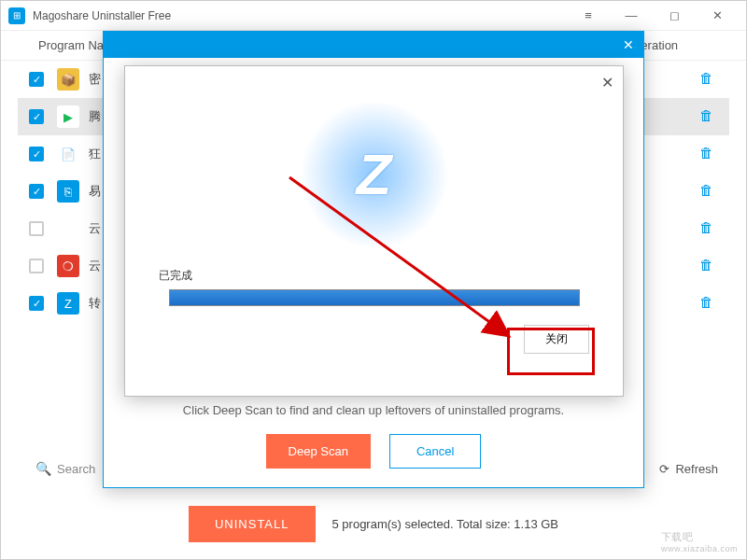  What do you see at coordinates (557, 340) in the screenshot?
I see `progress-actions: 关闭` at bounding box center [557, 340].